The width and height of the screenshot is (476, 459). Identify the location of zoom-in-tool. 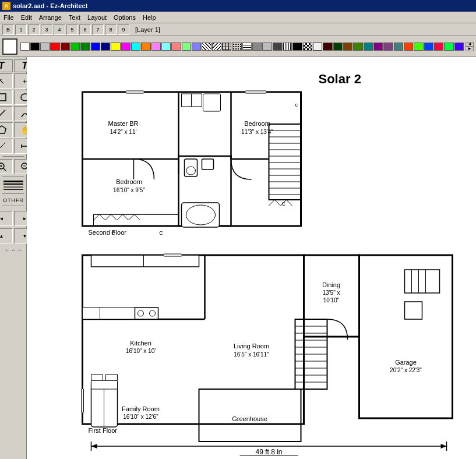
(6, 167).